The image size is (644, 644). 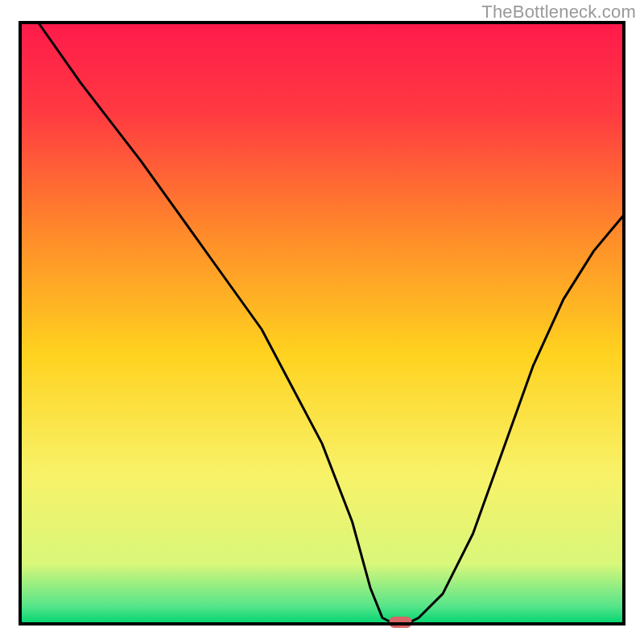 I want to click on watermark-text: TheBottleneck.com, so click(x=559, y=12).